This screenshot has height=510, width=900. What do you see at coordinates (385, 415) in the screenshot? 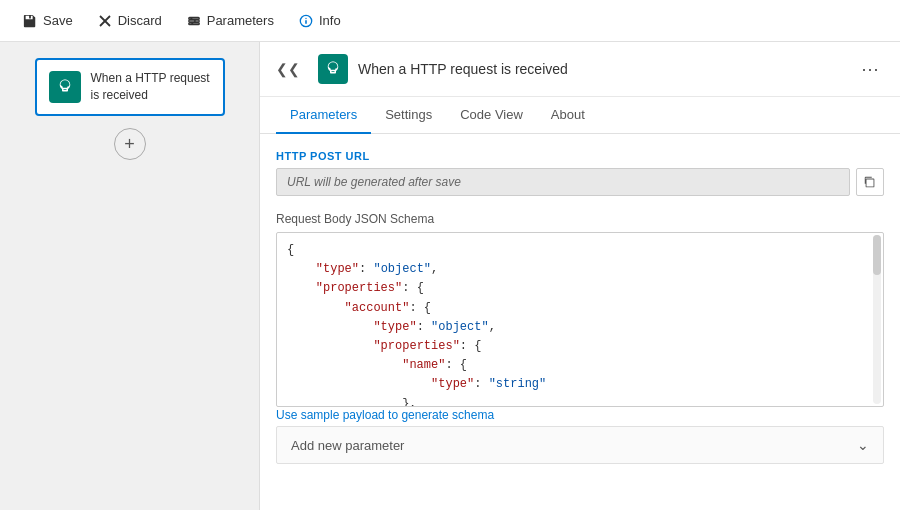
I see `sample-payload-link: Use sample payload to generate schema` at bounding box center [385, 415].